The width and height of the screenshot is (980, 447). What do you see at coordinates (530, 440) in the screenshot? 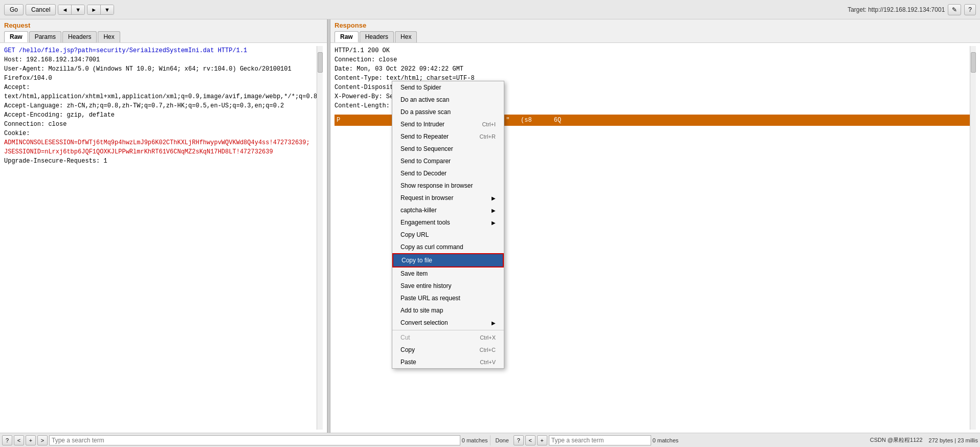
I see `bottom-prev-button-right: <` at bounding box center [530, 440].